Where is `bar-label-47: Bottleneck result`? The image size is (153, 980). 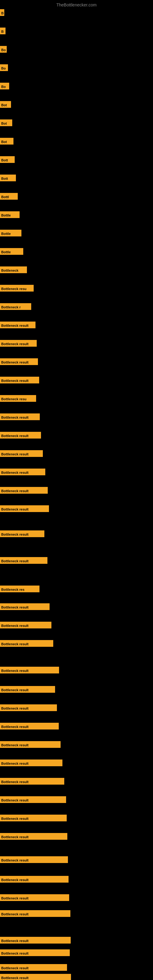
bar-label-47: Bottleneck result is located at coordinates (35, 898).